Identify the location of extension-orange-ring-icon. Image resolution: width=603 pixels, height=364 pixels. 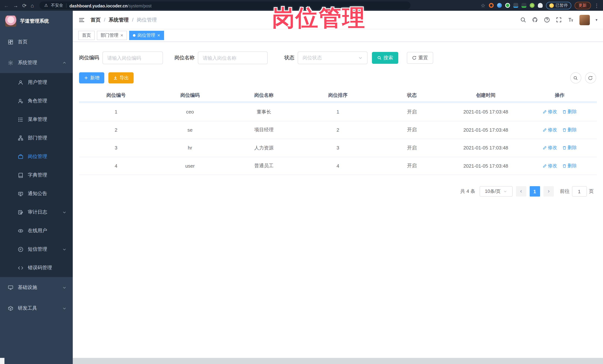
(491, 5).